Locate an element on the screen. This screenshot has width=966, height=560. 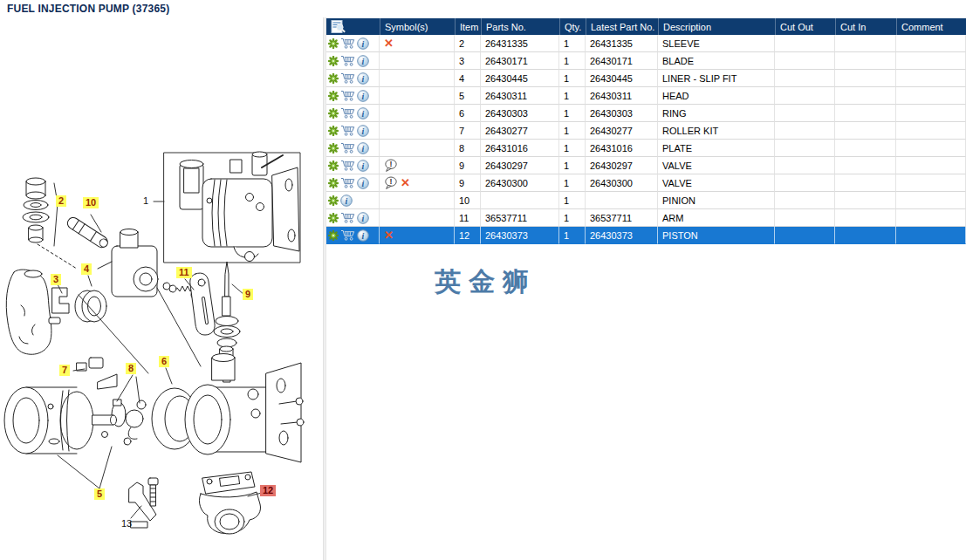
cell-item: 9 is located at coordinates (468, 183).